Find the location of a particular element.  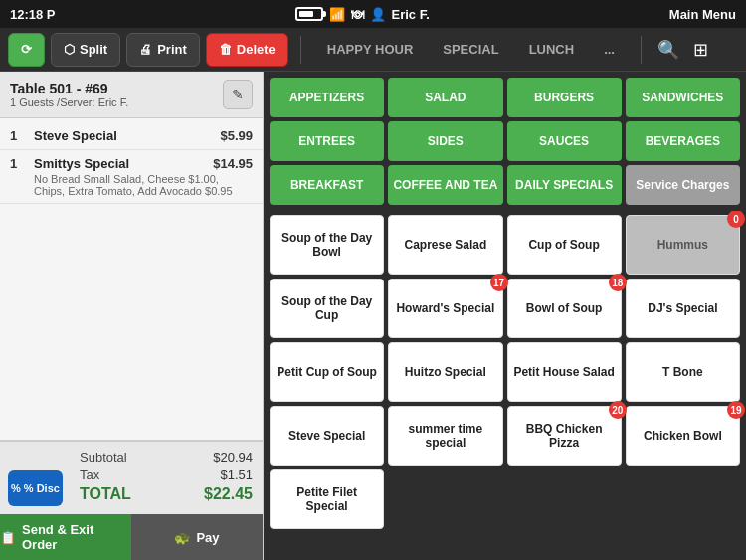

order-title: Table 501 - #69 is located at coordinates (70, 89).